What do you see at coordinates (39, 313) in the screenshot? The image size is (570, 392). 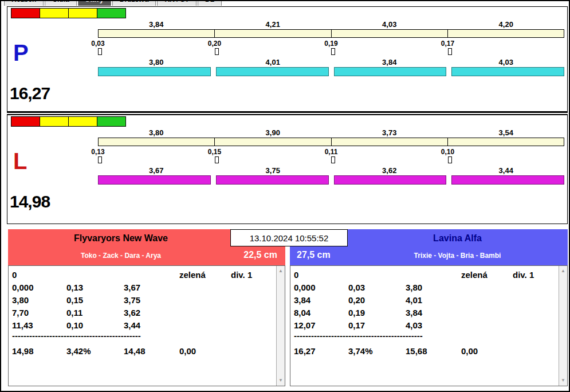 I see `log-cell: 7,70` at bounding box center [39, 313].